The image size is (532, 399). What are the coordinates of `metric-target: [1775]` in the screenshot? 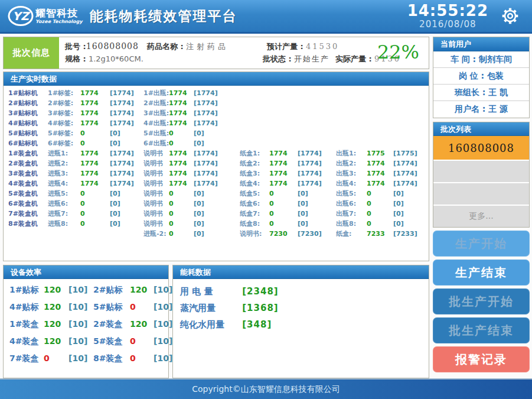 It's located at (411, 154).